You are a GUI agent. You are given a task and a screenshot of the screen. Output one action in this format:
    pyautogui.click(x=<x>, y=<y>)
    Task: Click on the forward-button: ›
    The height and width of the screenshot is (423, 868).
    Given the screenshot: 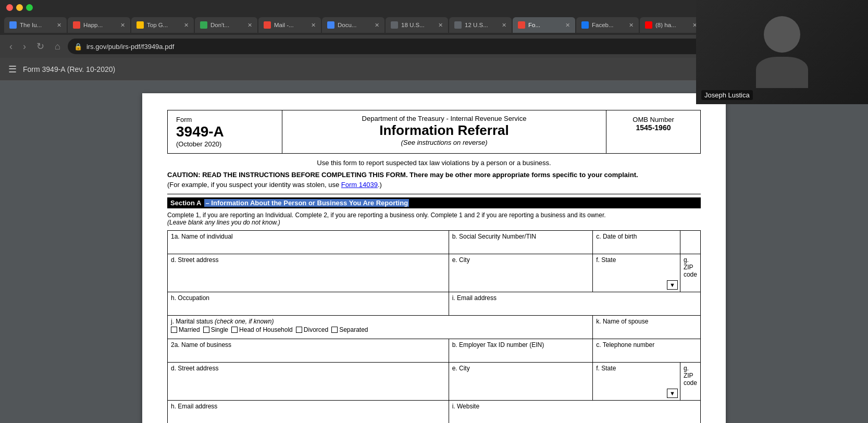 What is the action you would take?
    pyautogui.click(x=24, y=47)
    